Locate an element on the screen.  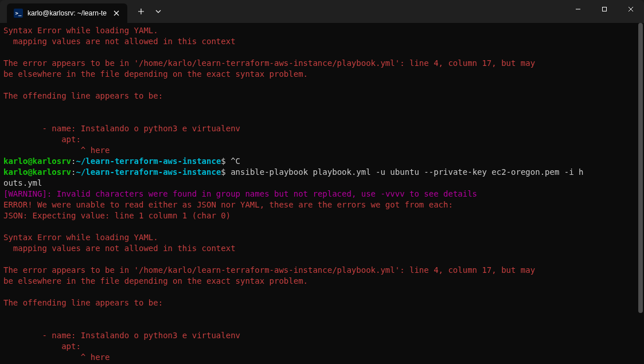
plus-icon is located at coordinates (141, 11).